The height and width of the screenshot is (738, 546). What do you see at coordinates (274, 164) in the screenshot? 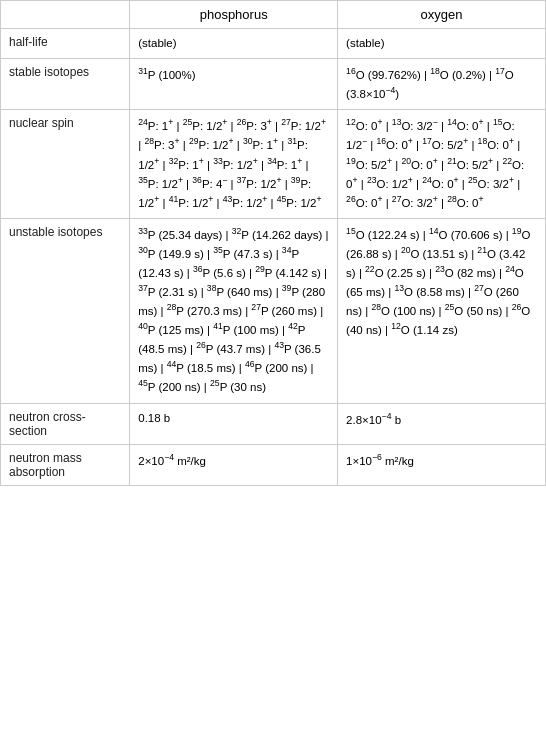
I see `table-row: nuclear spin24P: 1+ | 25P: 1/2+ | 26P: 3…` at bounding box center [274, 164].